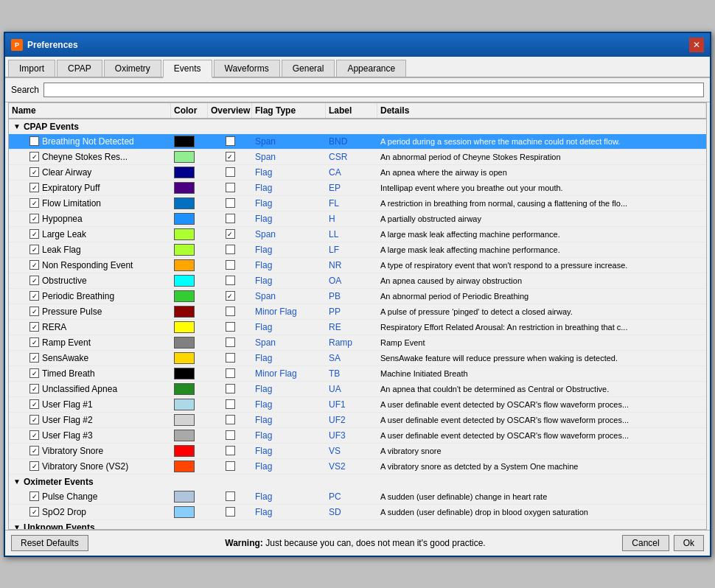 Image resolution: width=715 pixels, height=588 pixels. Describe the element at coordinates (358, 389) in the screenshot. I see `table-row: Unclassified Apnea Flag UA An apnea that…` at that location.